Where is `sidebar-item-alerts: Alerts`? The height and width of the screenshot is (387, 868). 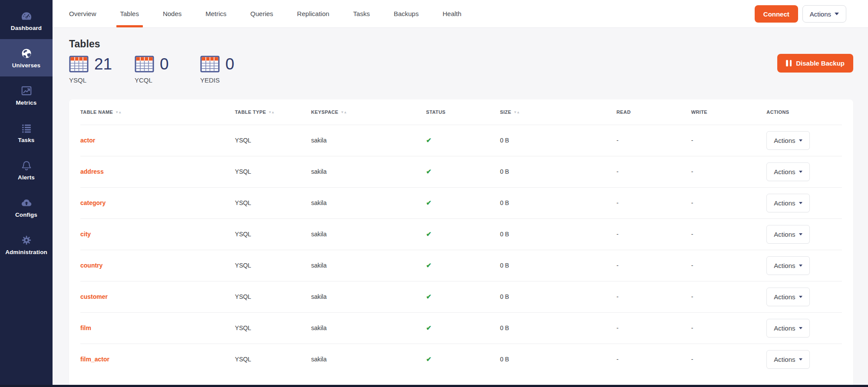
sidebar-item-alerts: Alerts is located at coordinates (26, 170).